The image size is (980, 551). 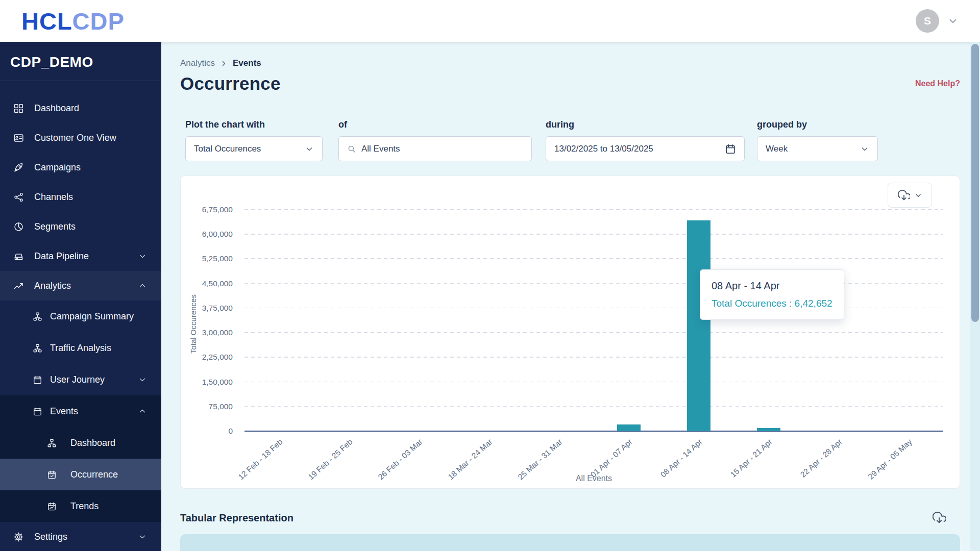 I want to click on y-axis-title: Total Occurences, so click(x=193, y=324).